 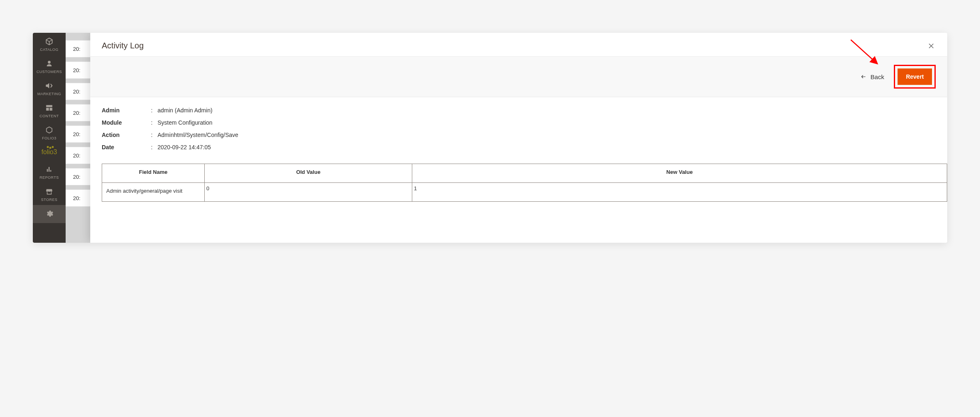 What do you see at coordinates (49, 200) in the screenshot?
I see `sidebar-item-label: STORES` at bounding box center [49, 200].